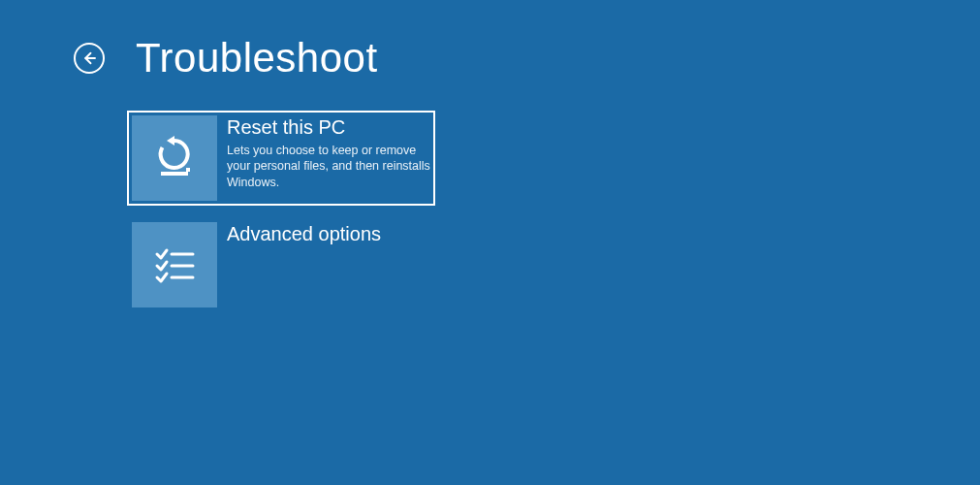 This screenshot has width=980, height=485. I want to click on reset-icon, so click(174, 158).